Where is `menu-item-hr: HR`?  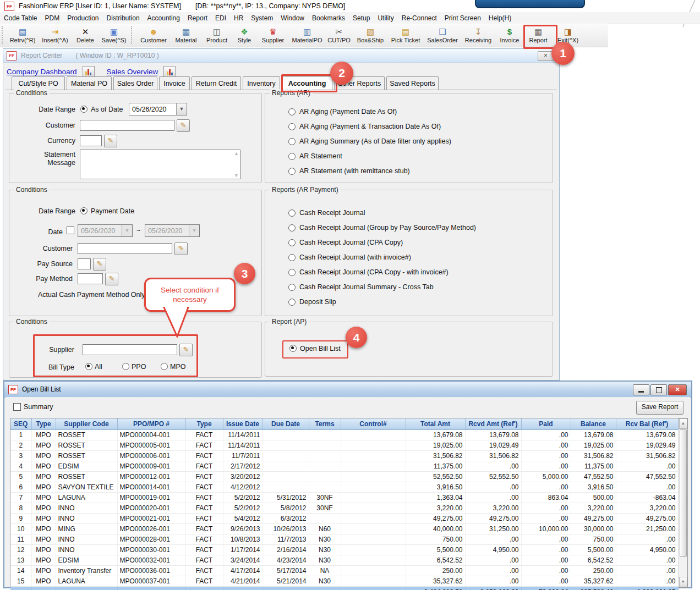 menu-item-hr: HR is located at coordinates (239, 18).